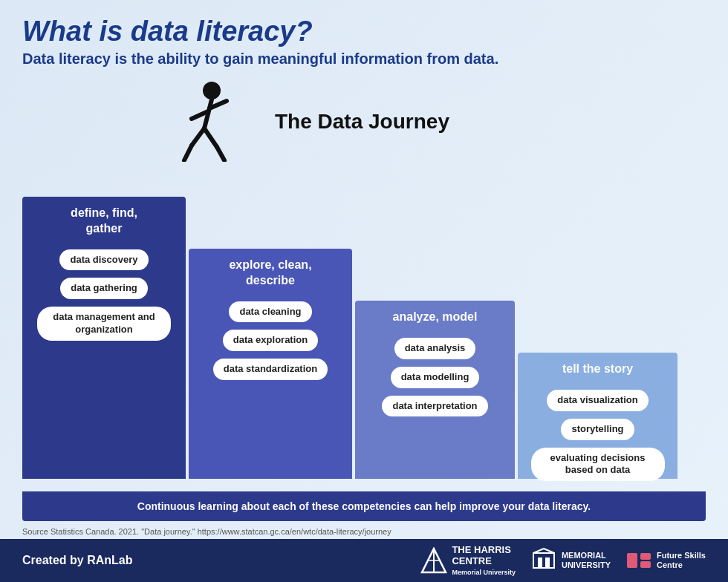 The image size is (728, 582). Describe the element at coordinates (468, 560) in the screenshot. I see `harris-centre-logo: THE HARRISCENTRE Memorial University` at that location.